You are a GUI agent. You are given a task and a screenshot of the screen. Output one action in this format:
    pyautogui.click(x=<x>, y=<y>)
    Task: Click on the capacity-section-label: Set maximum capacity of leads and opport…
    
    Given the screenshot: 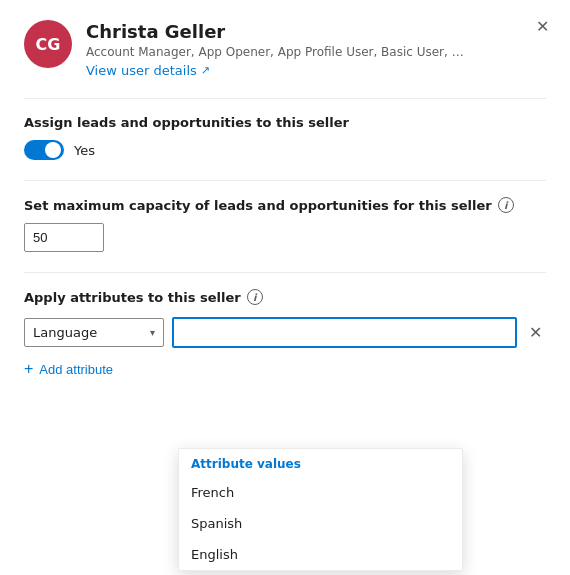 What is the action you would take?
    pyautogui.click(x=258, y=206)
    